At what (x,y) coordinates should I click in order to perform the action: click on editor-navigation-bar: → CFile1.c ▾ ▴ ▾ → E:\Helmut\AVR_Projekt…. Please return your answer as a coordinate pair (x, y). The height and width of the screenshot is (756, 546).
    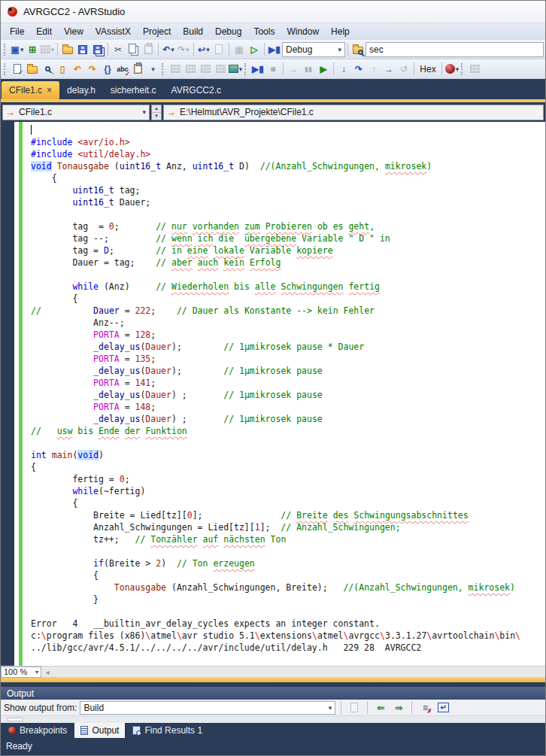
    Looking at the image, I should click on (273, 112).